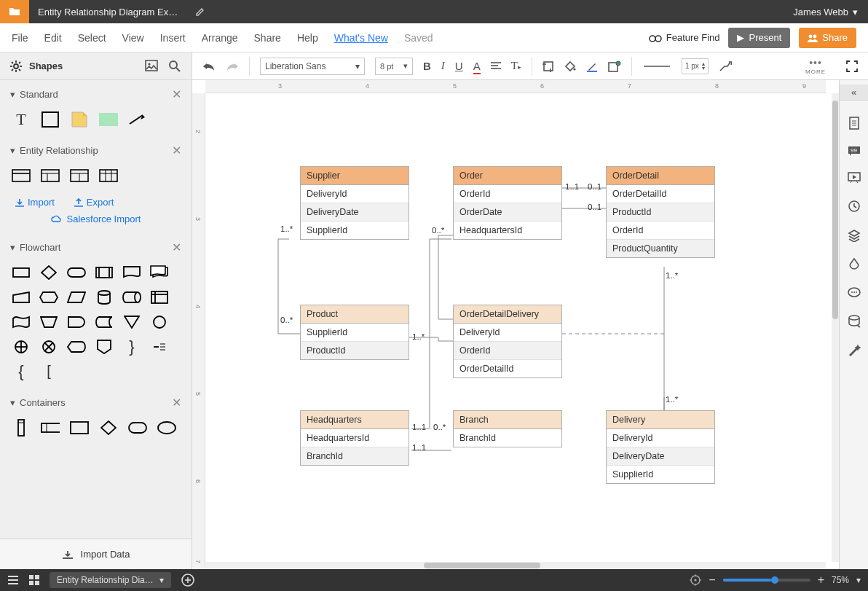 This screenshot has width=868, height=591. What do you see at coordinates (394, 66) in the screenshot?
I see `font-size-select: 8 pt▾` at bounding box center [394, 66].